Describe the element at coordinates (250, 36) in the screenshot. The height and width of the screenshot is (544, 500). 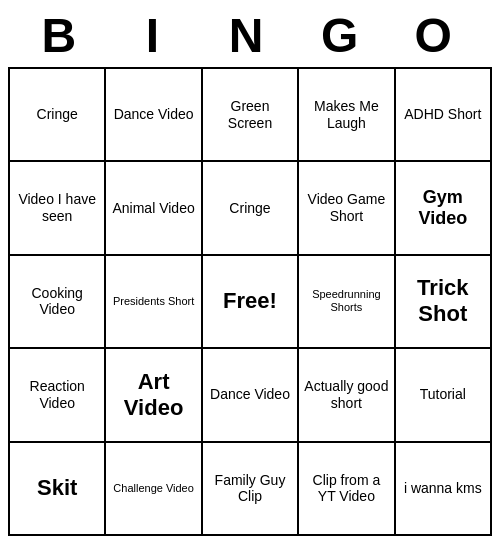
I see `title-n: N` at that location.